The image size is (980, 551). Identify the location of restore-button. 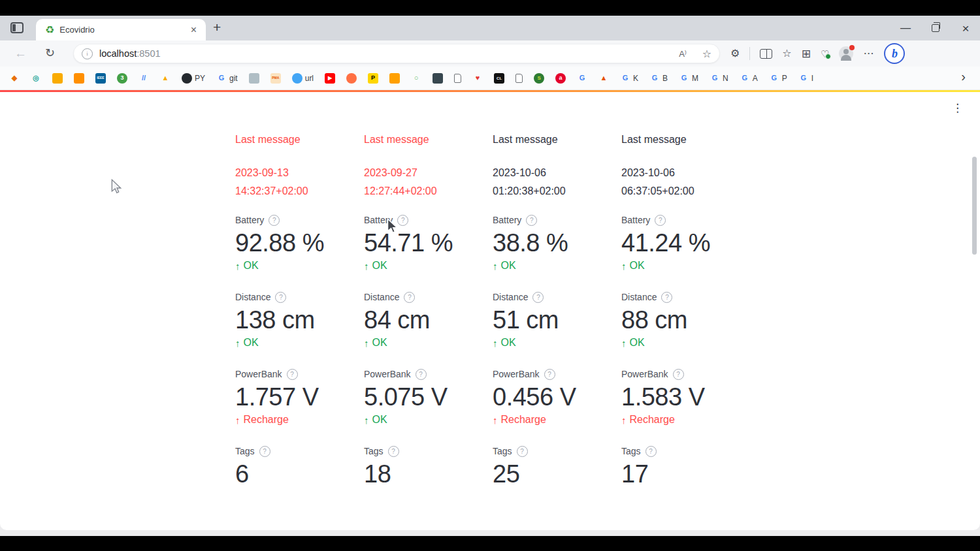
(936, 28).